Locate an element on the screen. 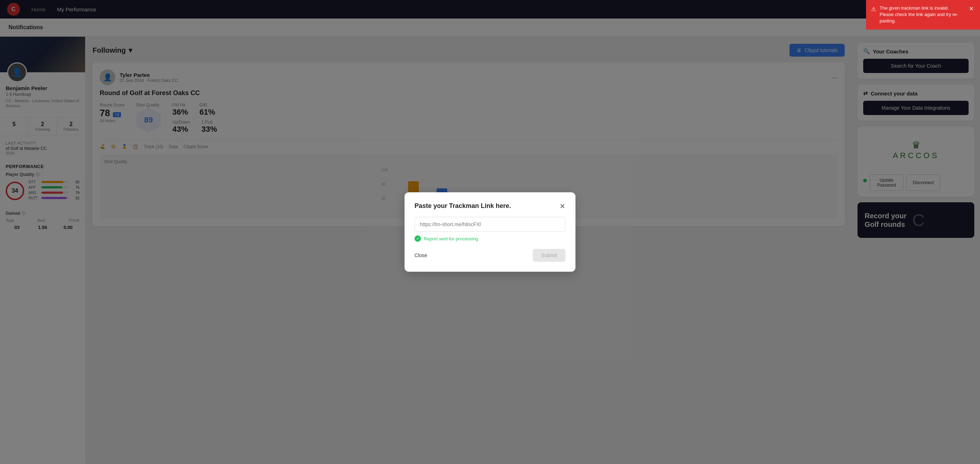  modal-success-message: ✓ Report sent for processing is located at coordinates (490, 239).